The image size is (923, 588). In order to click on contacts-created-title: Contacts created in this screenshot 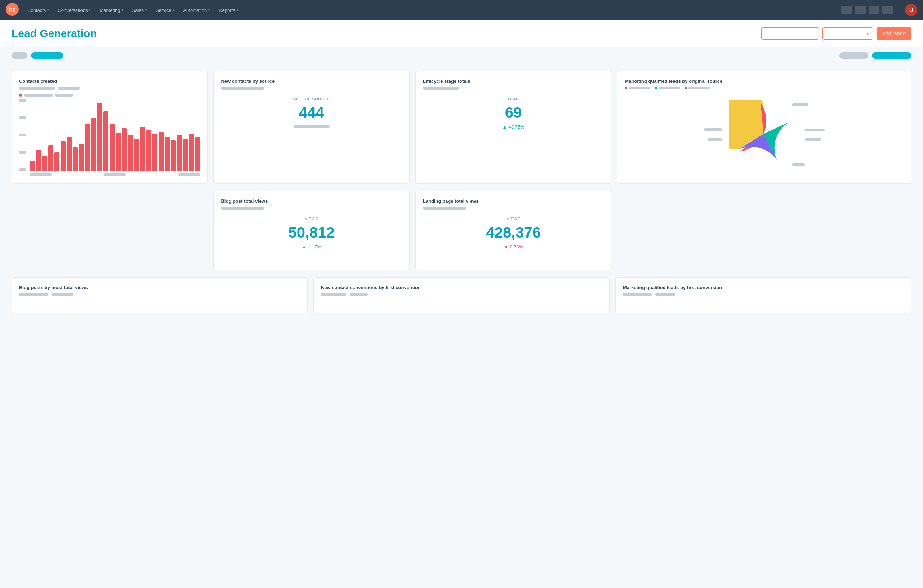, I will do `click(110, 81)`.